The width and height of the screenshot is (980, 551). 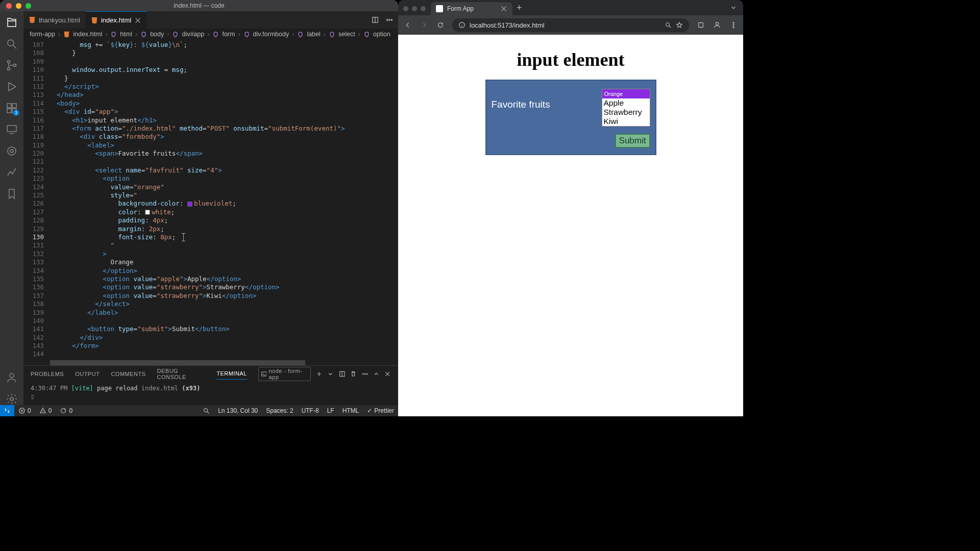 I want to click on status-warnings: 0, so click(x=46, y=411).